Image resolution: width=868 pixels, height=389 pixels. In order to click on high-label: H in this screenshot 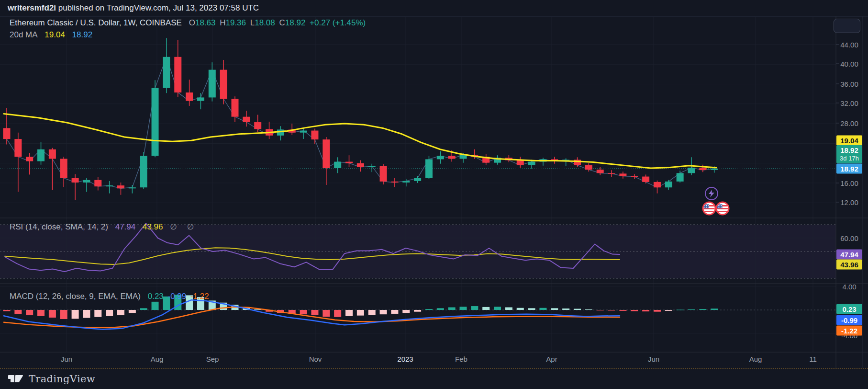, I will do `click(223, 23)`.